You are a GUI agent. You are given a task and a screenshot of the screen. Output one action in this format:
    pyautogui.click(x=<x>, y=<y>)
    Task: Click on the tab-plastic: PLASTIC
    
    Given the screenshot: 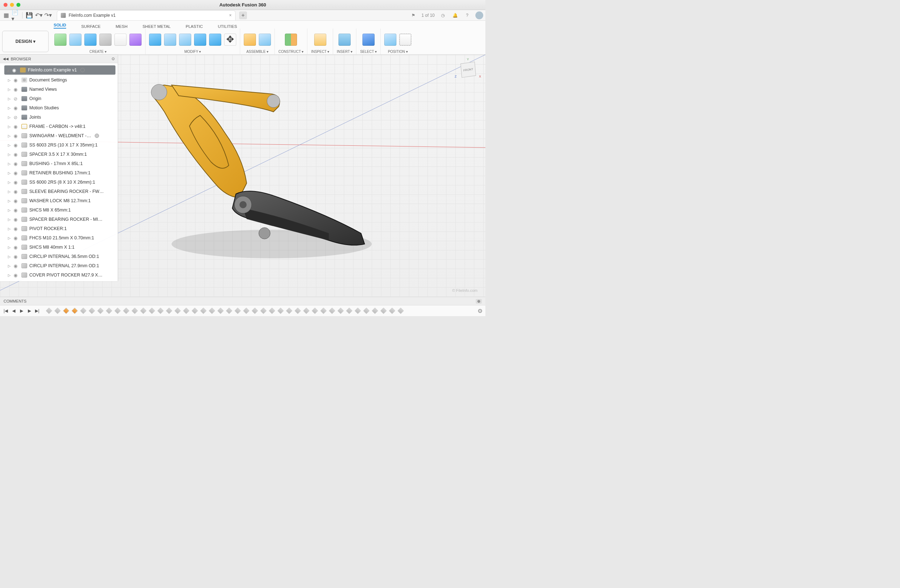 What is the action you would take?
    pyautogui.click(x=194, y=26)
    